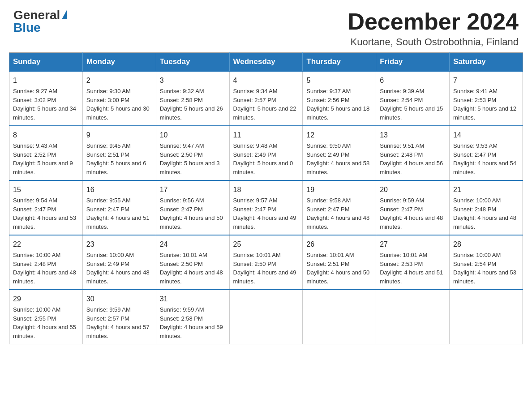 The image size is (532, 411). I want to click on day-number: 18, so click(266, 190).